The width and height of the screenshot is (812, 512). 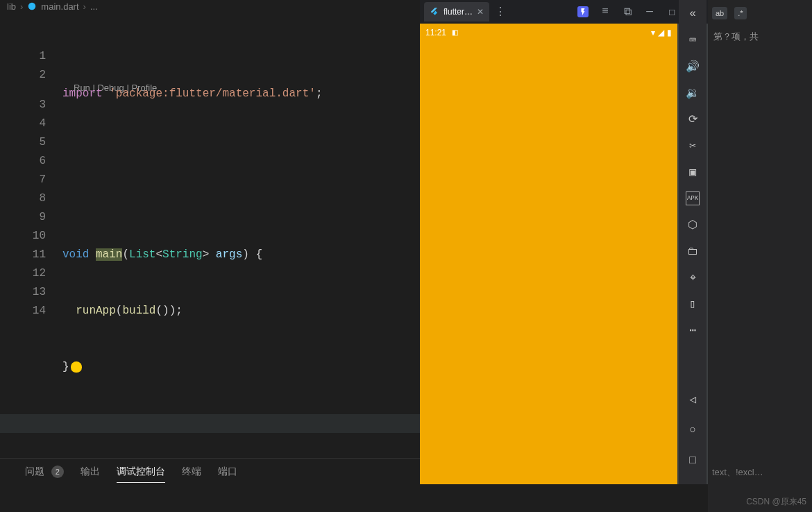 I want to click on line-number: 2, so click(x=23, y=75).